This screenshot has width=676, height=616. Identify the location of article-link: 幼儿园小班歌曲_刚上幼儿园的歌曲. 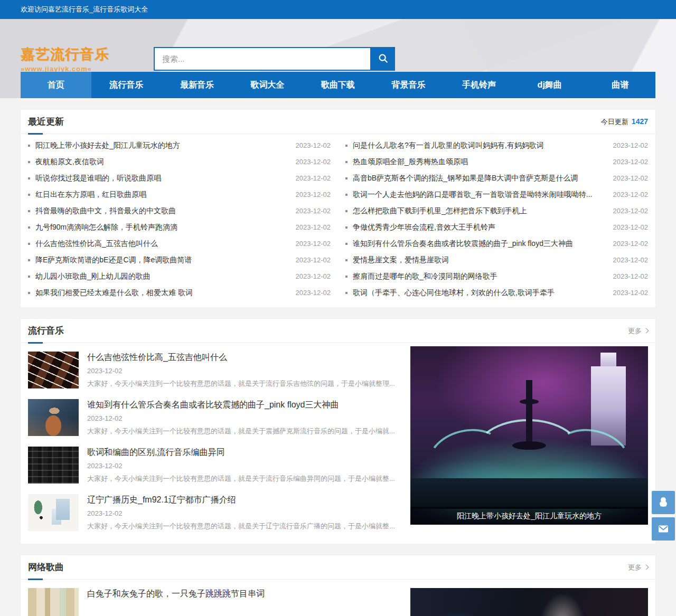
(161, 277).